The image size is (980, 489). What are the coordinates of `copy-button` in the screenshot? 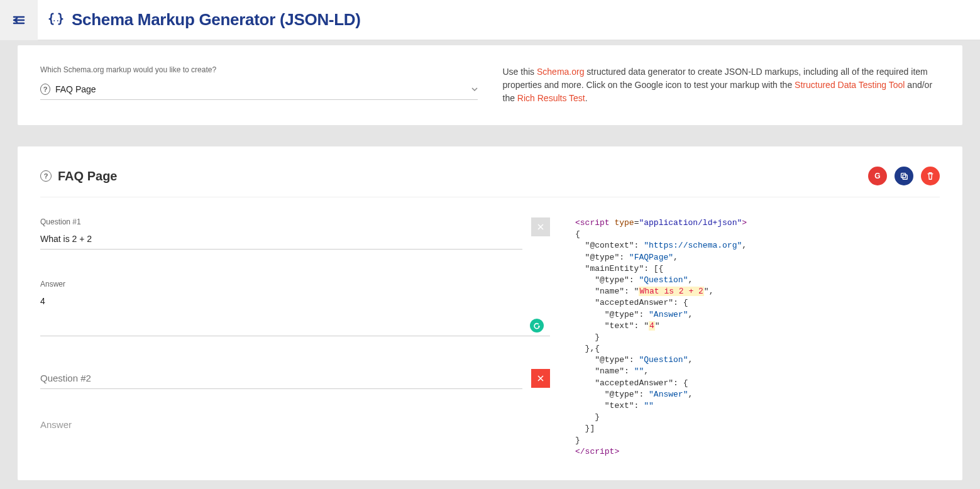 It's located at (904, 176).